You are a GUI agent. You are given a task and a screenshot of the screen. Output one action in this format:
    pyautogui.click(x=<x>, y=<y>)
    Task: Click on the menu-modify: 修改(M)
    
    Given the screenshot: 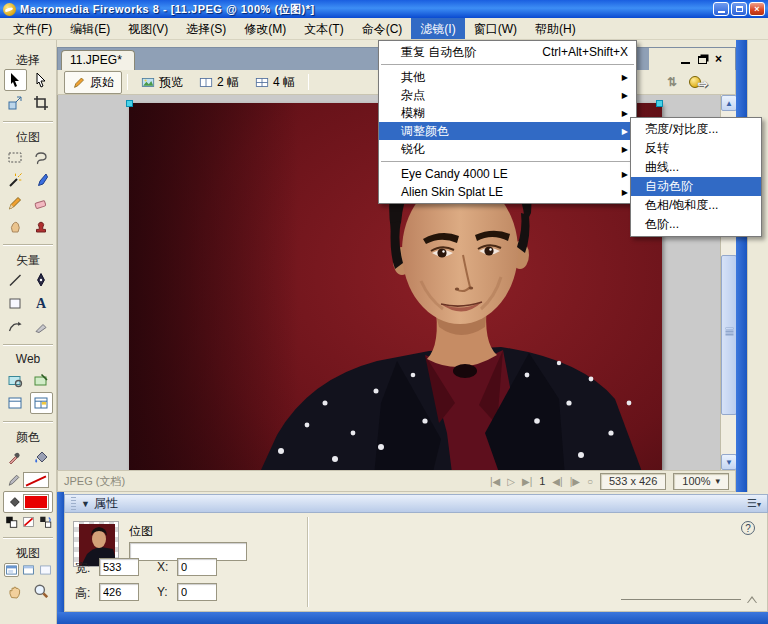 What is the action you would take?
    pyautogui.click(x=265, y=28)
    